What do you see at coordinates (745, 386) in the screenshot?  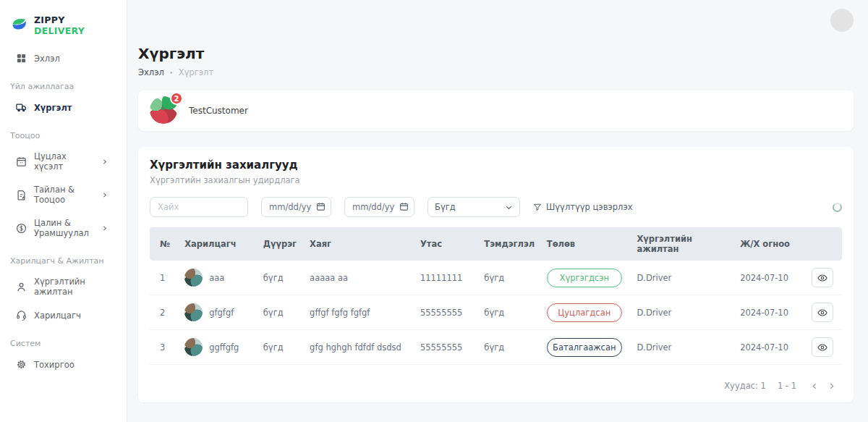 I see `pagination-page-label: Хуудас: 1` at bounding box center [745, 386].